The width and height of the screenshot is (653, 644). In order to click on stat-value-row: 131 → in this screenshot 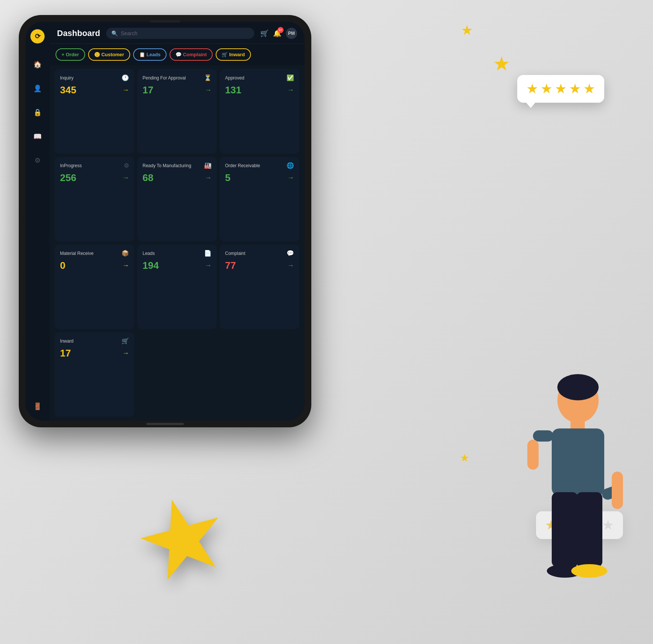, I will do `click(260, 90)`.